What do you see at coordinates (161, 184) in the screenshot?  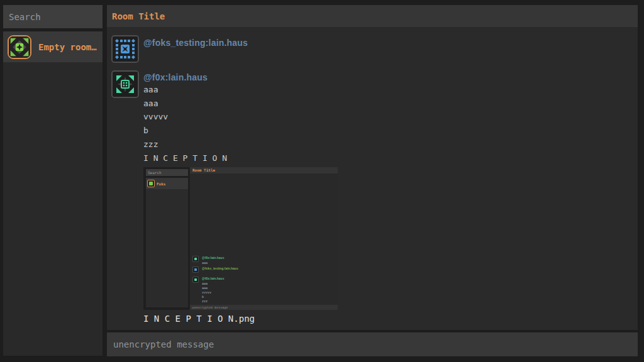 I see `mini-room-name: Foks` at bounding box center [161, 184].